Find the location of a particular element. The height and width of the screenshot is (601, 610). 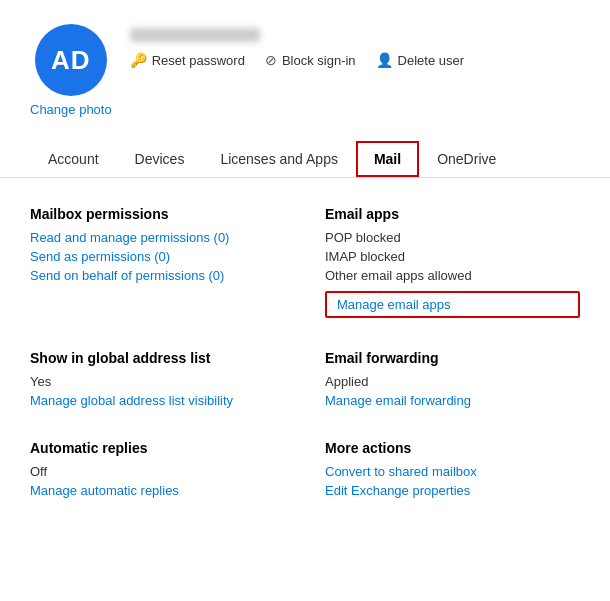

tab-licenses-apps: Licenses and Apps is located at coordinates (279, 159).